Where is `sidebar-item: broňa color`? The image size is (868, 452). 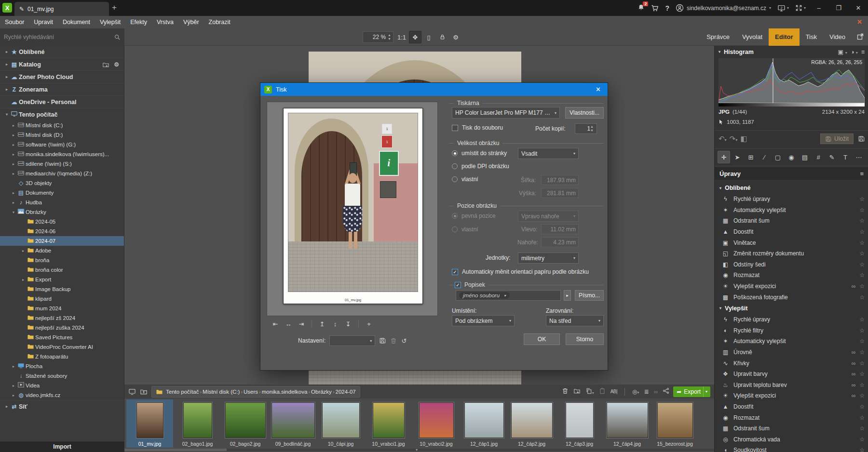 sidebar-item: broňa color is located at coordinates (62, 270).